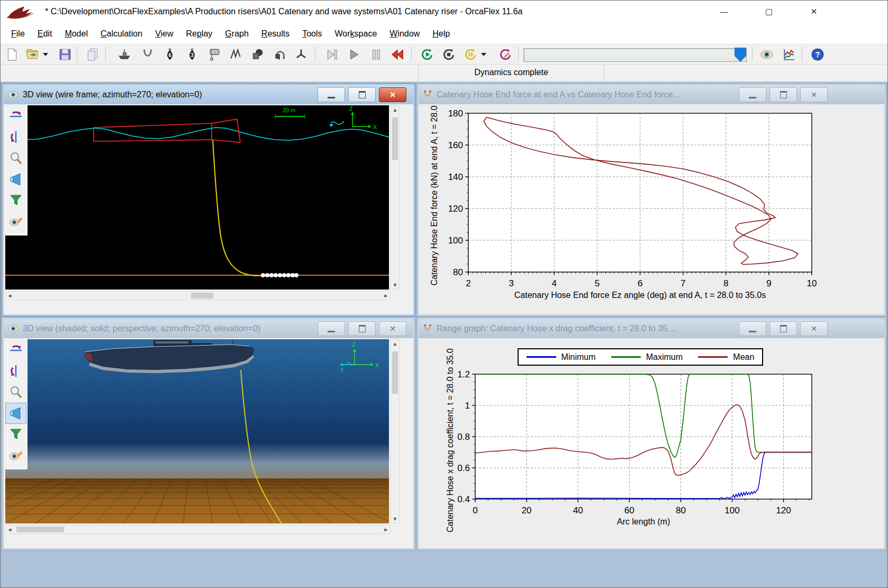 The image size is (888, 588). What do you see at coordinates (769, 12) in the screenshot?
I see `window-maximize-button: ▢` at bounding box center [769, 12].